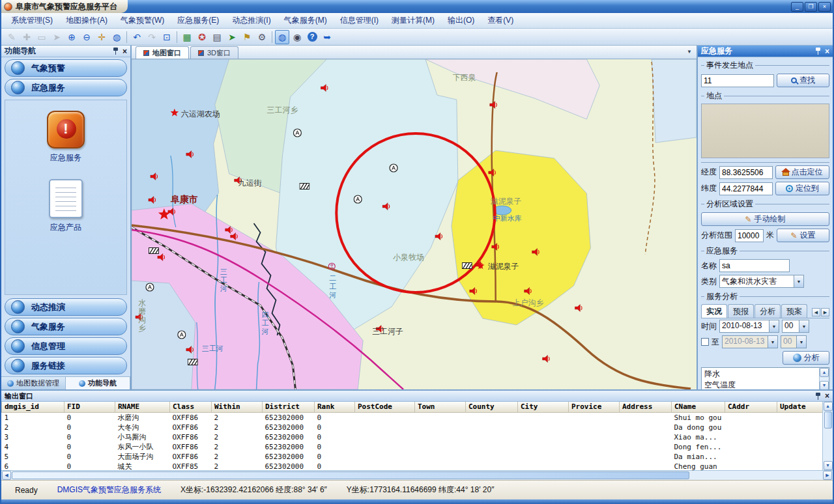 This screenshot has width=834, height=504. What do you see at coordinates (765, 219) in the screenshot?
I see `manual-draw-button: ✎手动绘制` at bounding box center [765, 219].